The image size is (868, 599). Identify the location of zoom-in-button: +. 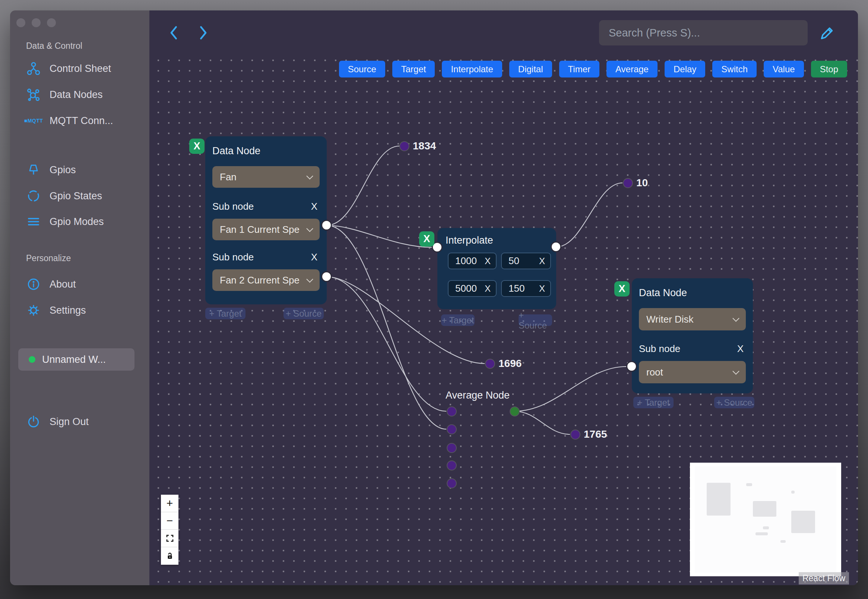
(170, 504).